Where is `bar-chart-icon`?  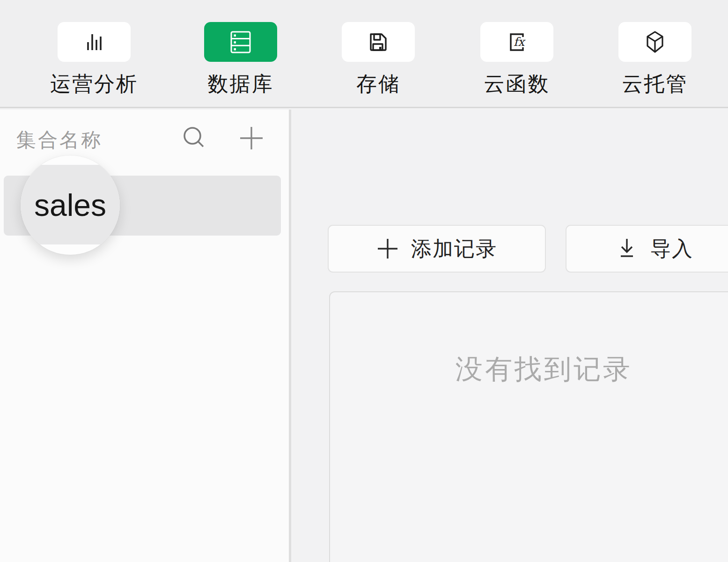 bar-chart-icon is located at coordinates (94, 42).